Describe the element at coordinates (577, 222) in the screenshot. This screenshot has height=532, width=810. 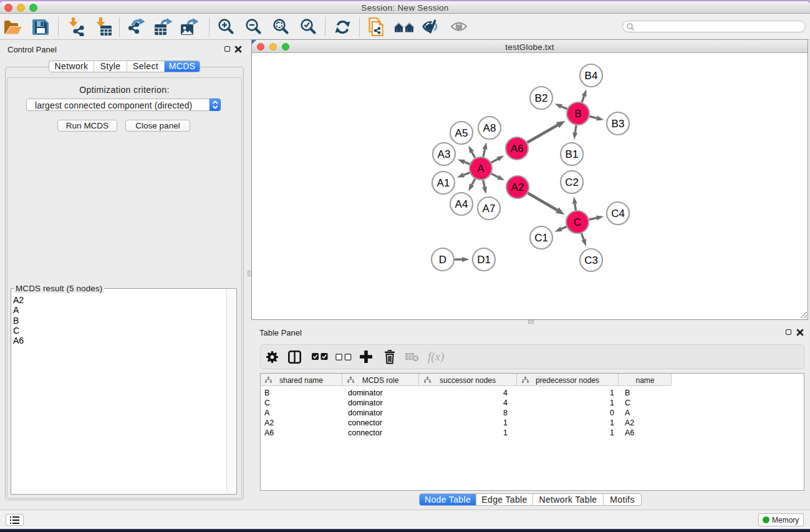
I see `svg-text: C` at that location.